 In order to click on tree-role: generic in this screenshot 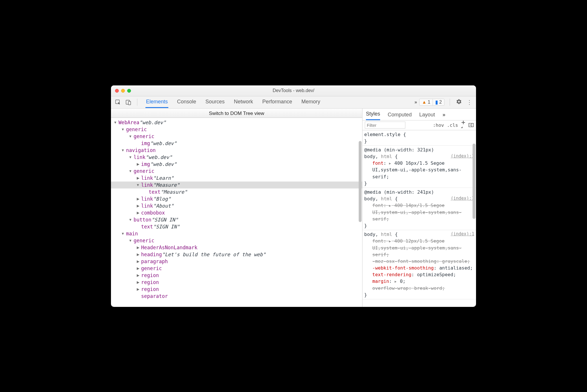, I will do `click(136, 129)`.